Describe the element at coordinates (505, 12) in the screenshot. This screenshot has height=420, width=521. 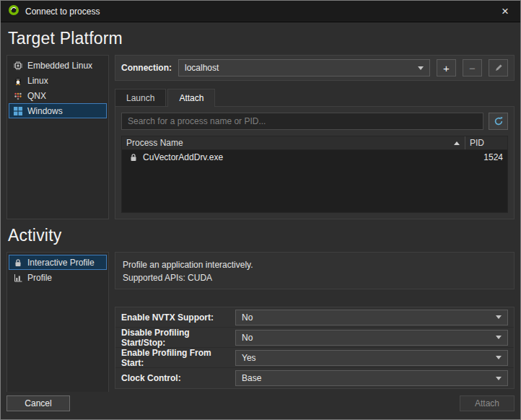
I see `close-button: ×` at that location.